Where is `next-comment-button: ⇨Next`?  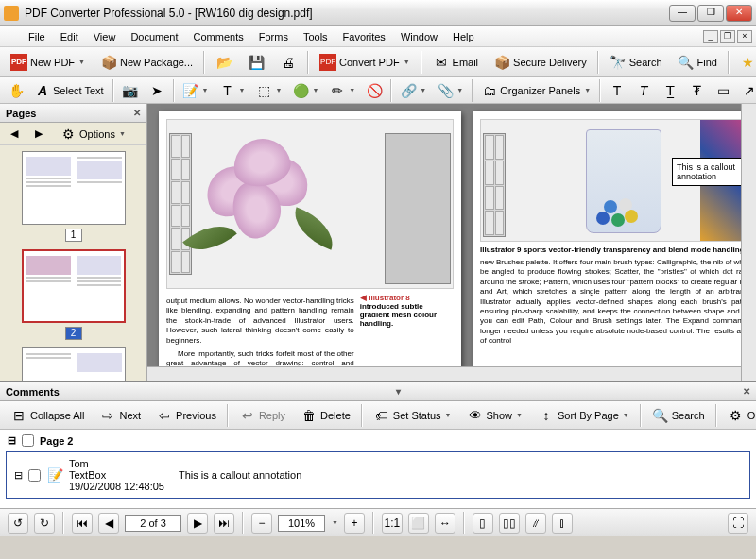
next-comment-button: ⇨Next is located at coordinates (120, 415).